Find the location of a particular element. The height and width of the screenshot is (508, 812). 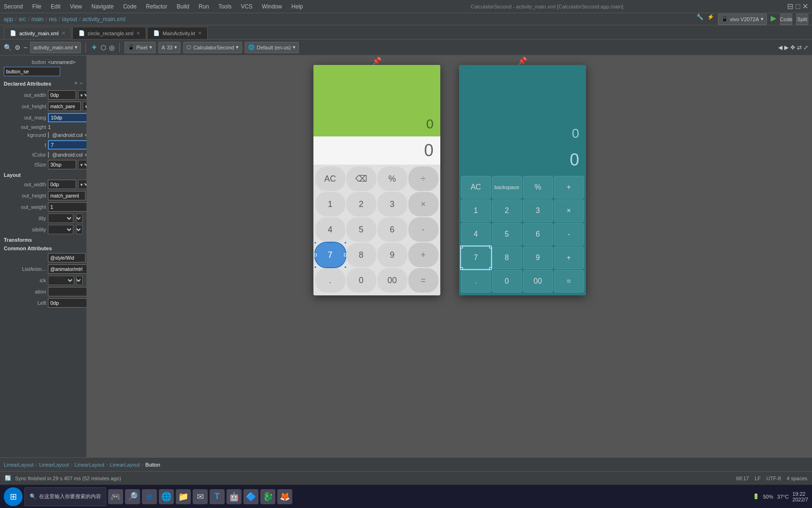

visibility-select2: ▾ is located at coordinates (79, 218).